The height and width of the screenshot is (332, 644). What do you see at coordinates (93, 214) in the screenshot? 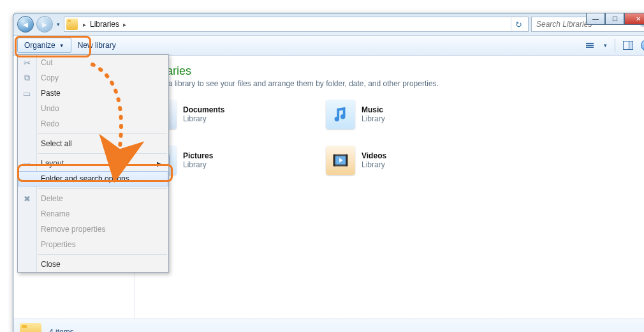
I see `menu-item-rename: Rename` at bounding box center [93, 214].